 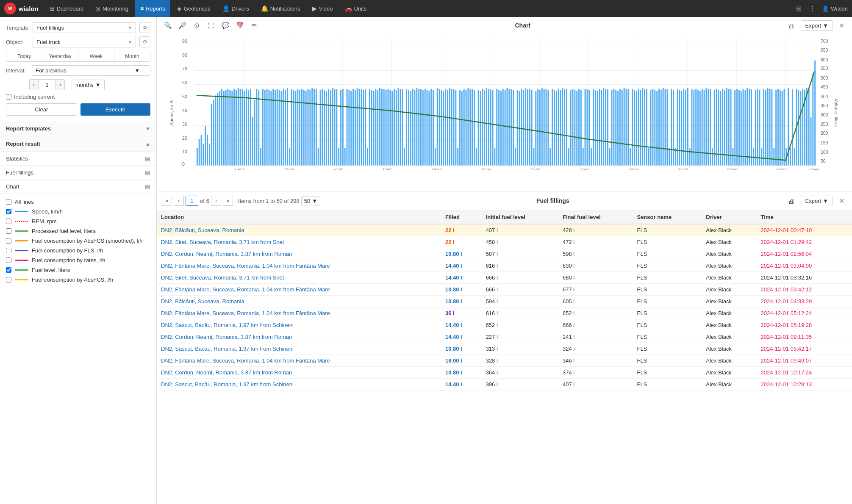 I want to click on calendar-button: 📅, so click(x=240, y=25).